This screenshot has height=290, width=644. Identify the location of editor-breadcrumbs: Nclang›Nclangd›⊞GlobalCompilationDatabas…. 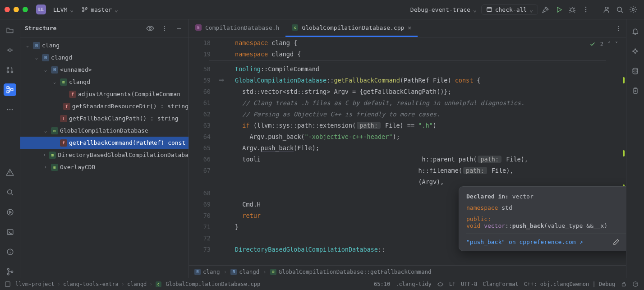
(408, 272).